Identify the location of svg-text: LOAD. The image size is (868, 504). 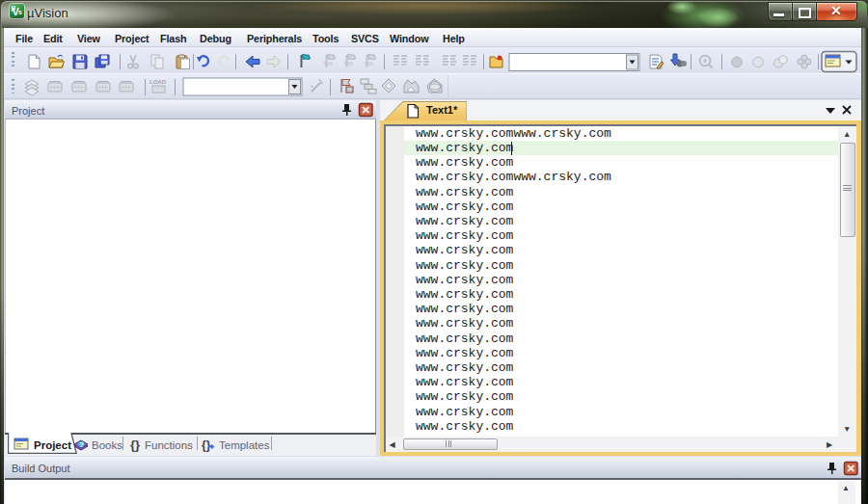
(158, 82).